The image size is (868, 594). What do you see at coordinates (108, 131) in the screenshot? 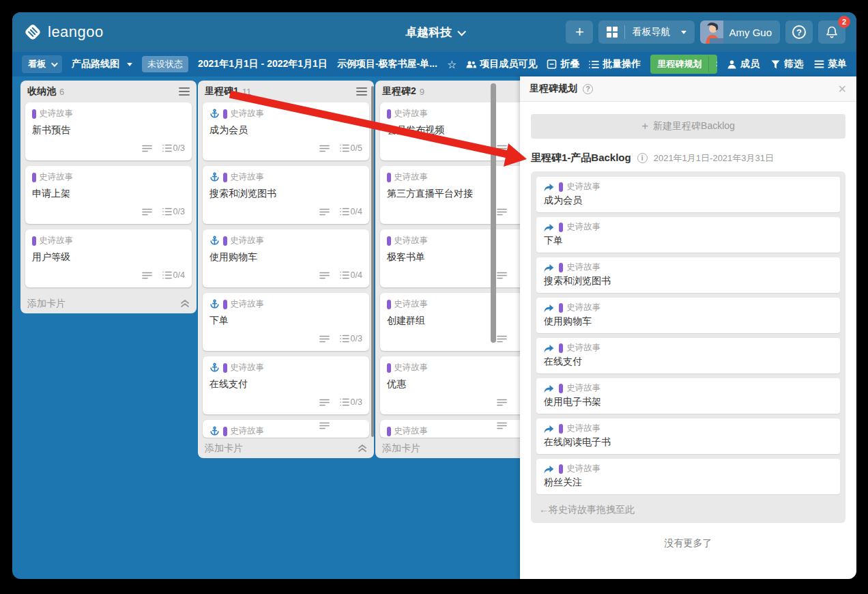
I see `board-card: 史诗故事 新书预告 0/3` at bounding box center [108, 131].